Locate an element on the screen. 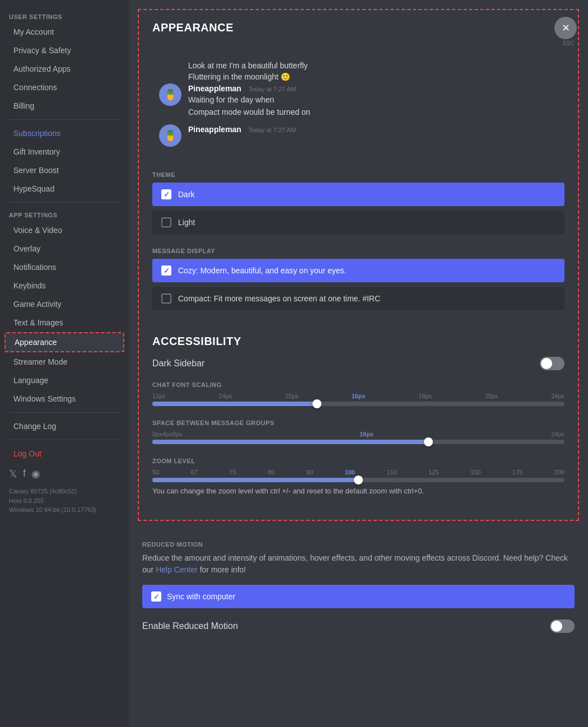 The width and height of the screenshot is (588, 727). zoom-slider-fill is located at coordinates (255, 480).